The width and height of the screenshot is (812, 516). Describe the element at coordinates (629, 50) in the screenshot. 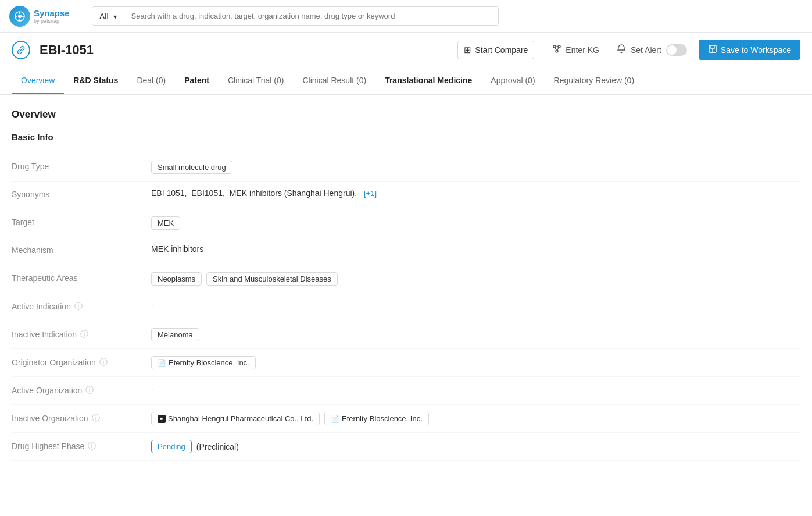

I see `drug-actions-bar: ⊞ Start Compare Enter KG` at that location.